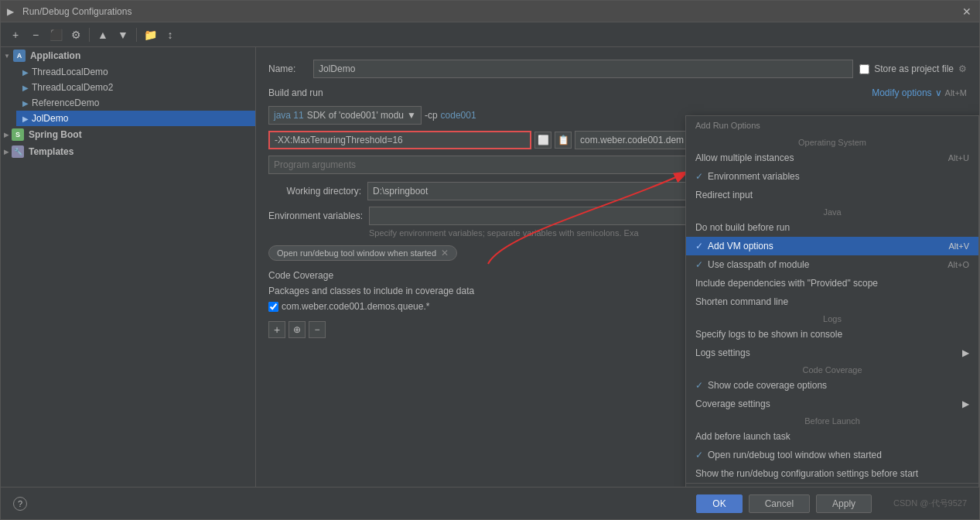 This screenshot has width=980, height=520. I want to click on dropdown-redirect-input: Redirect input, so click(832, 195).